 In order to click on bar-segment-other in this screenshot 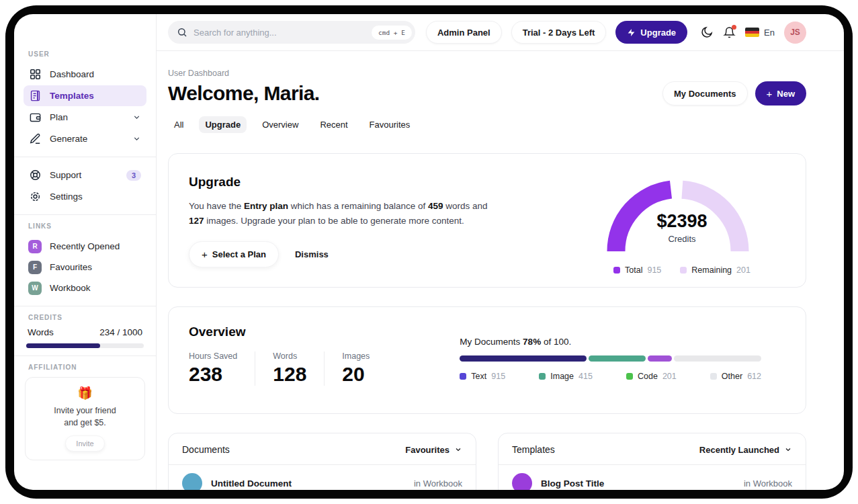, I will do `click(718, 359)`.